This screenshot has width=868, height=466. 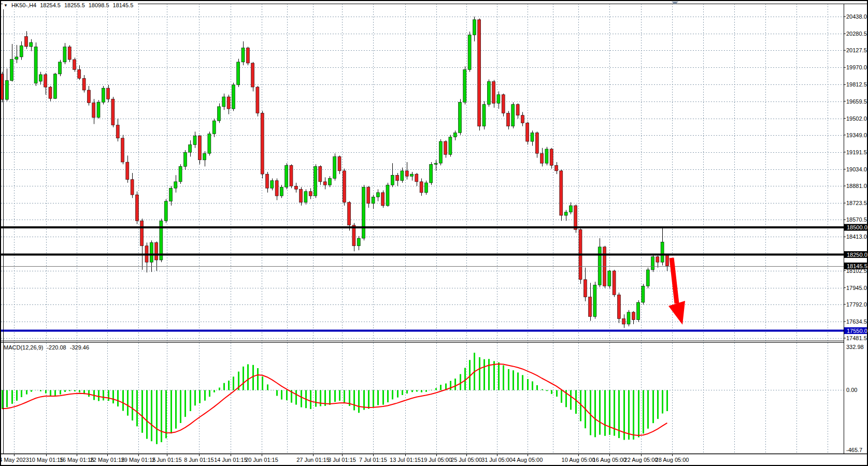 What do you see at coordinates (855, 399) in the screenshot?
I see `macd-axis: 332.980.00-465.7` at bounding box center [855, 399].